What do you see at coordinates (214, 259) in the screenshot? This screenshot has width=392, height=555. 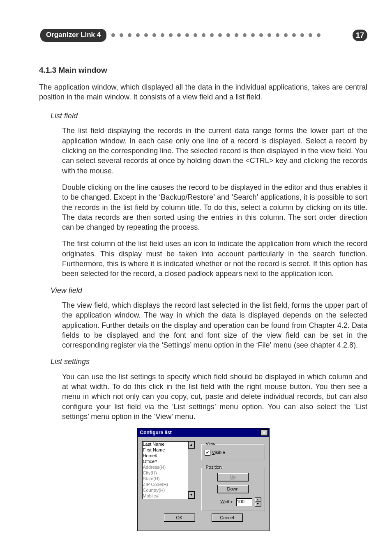 I see `list-field-p3: The first column of the list field uses …` at bounding box center [214, 259].